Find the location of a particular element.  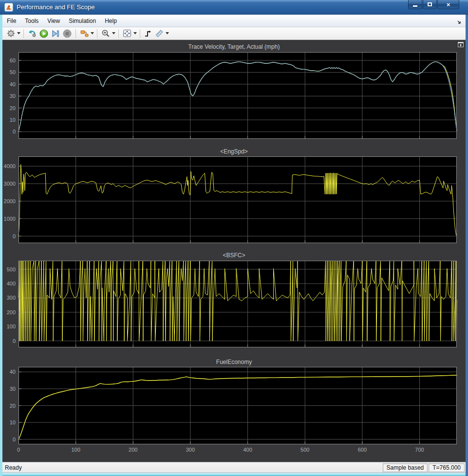

toolbar-overflow-chevron-icon is located at coordinates (460, 21).